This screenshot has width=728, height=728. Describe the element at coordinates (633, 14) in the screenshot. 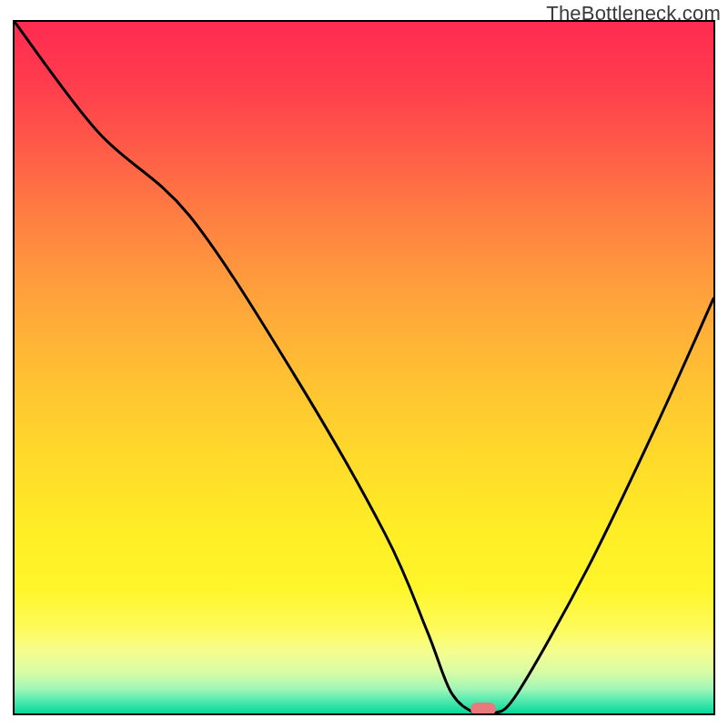

I see `watermark-text: TheBottleneck.com` at that location.